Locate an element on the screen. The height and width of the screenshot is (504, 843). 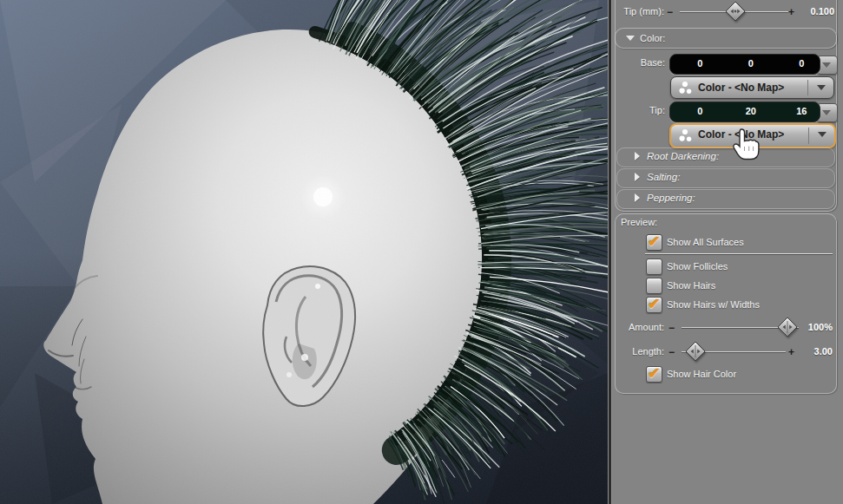
preview-section-header: Preview: is located at coordinates (639, 222).